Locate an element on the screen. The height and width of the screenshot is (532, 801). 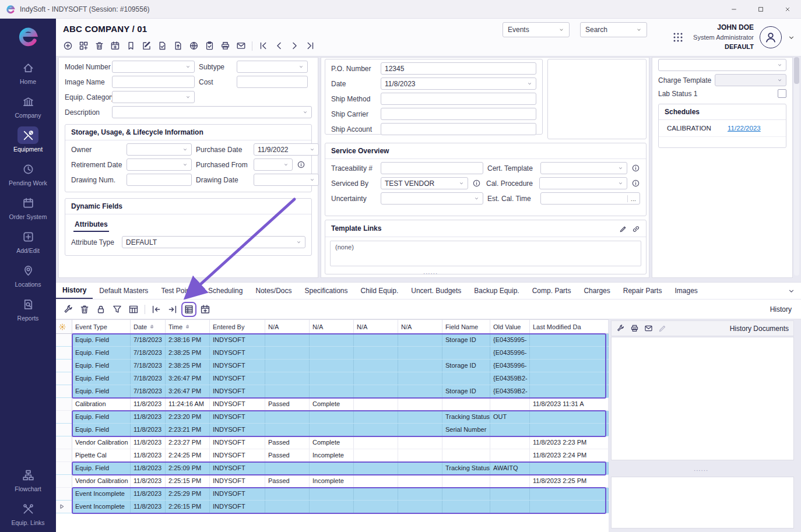
cal-procedure-dropdown is located at coordinates (583, 183).